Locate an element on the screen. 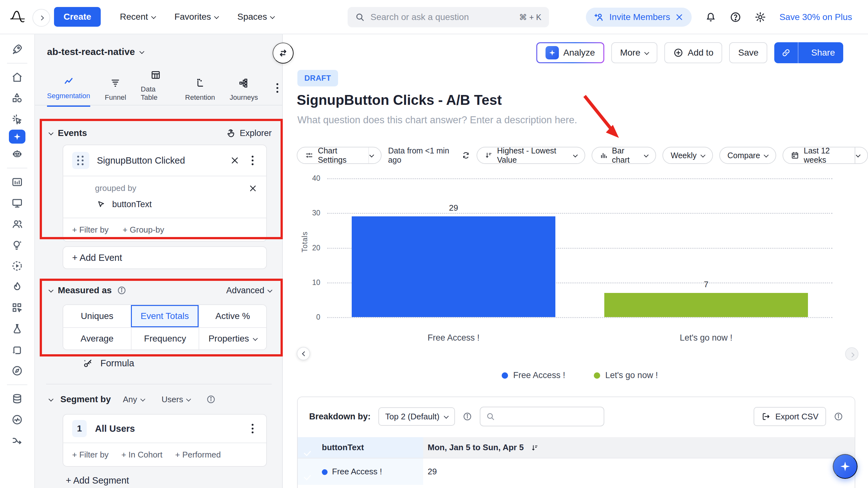  displays-icon is located at coordinates (17, 203).